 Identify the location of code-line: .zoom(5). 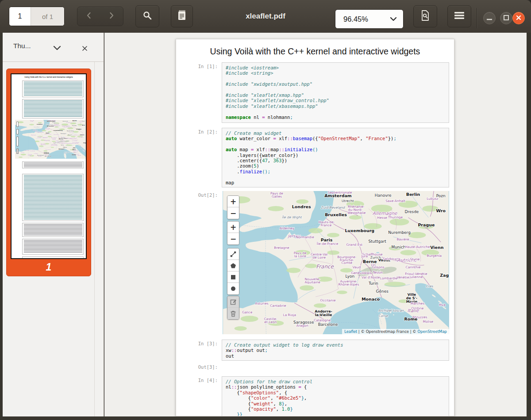
(335, 166).